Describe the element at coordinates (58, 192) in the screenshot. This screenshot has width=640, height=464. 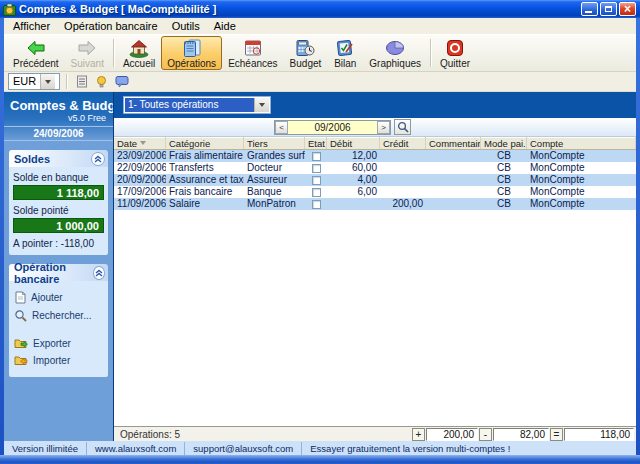
I see `solde-banque-value: 1 118,00` at that location.